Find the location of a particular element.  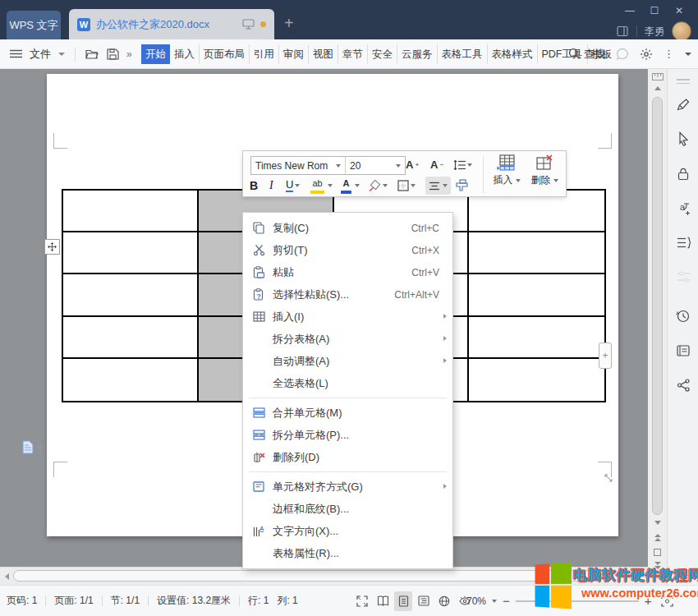

scroll-left-arrow is located at coordinates (7, 577).